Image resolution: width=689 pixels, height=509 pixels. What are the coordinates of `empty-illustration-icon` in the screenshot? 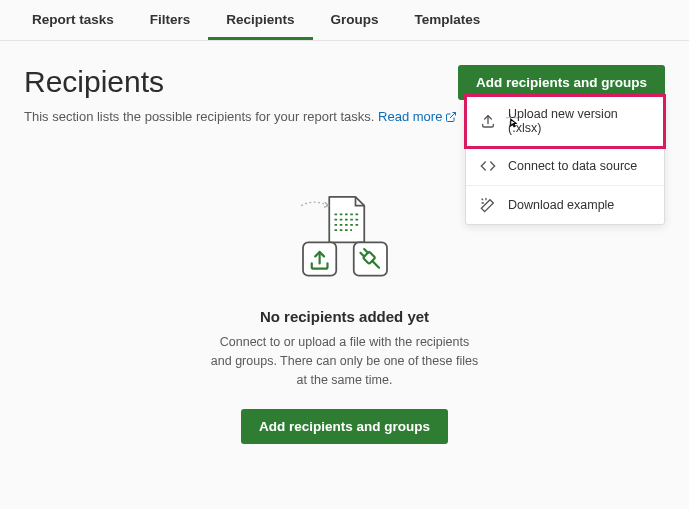 It's located at (345, 238).